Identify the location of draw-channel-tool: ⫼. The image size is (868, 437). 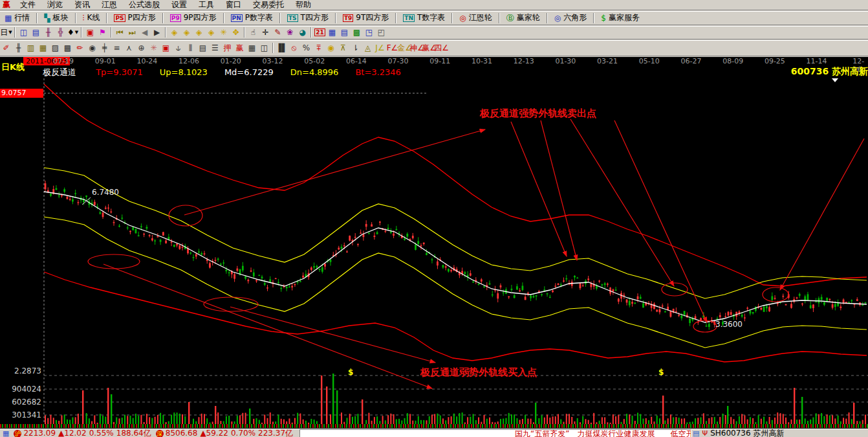
(190, 48).